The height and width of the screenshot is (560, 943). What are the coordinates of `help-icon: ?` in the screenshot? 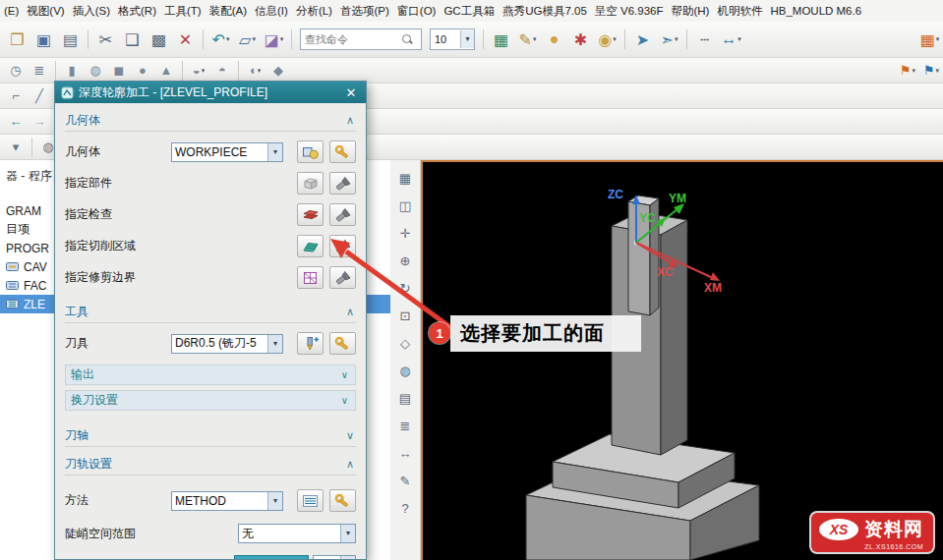 It's located at (405, 508).